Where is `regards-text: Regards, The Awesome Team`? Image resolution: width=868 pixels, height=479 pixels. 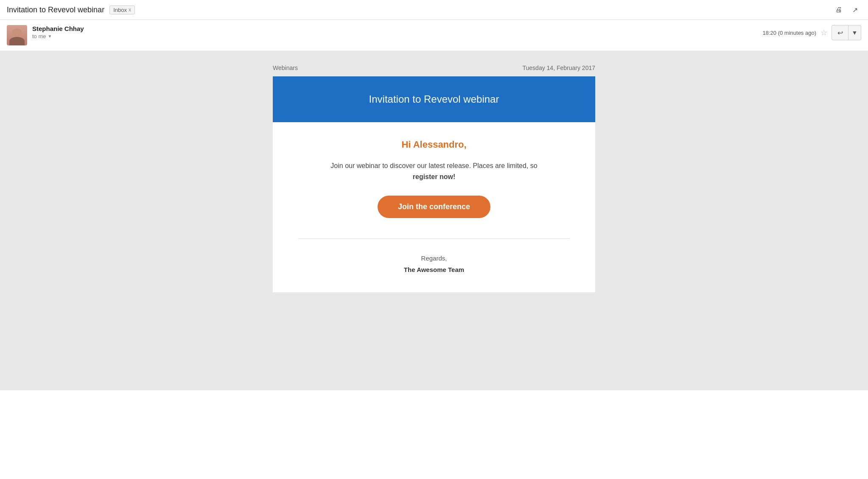 regards-text: Regards, The Awesome Team is located at coordinates (434, 264).